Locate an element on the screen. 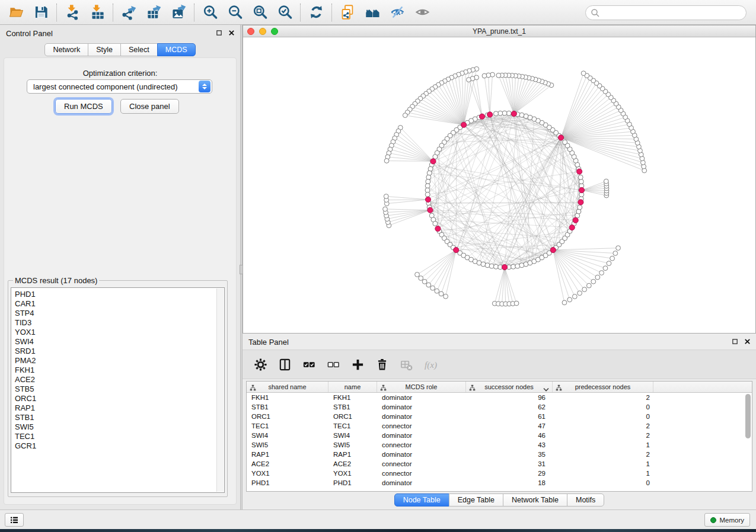 The width and height of the screenshot is (756, 532). mcds-result-list: PHD1CAR1STP4TID3YOX1SWI4SRD1PMA2FKH1ACE2… is located at coordinates (117, 390).